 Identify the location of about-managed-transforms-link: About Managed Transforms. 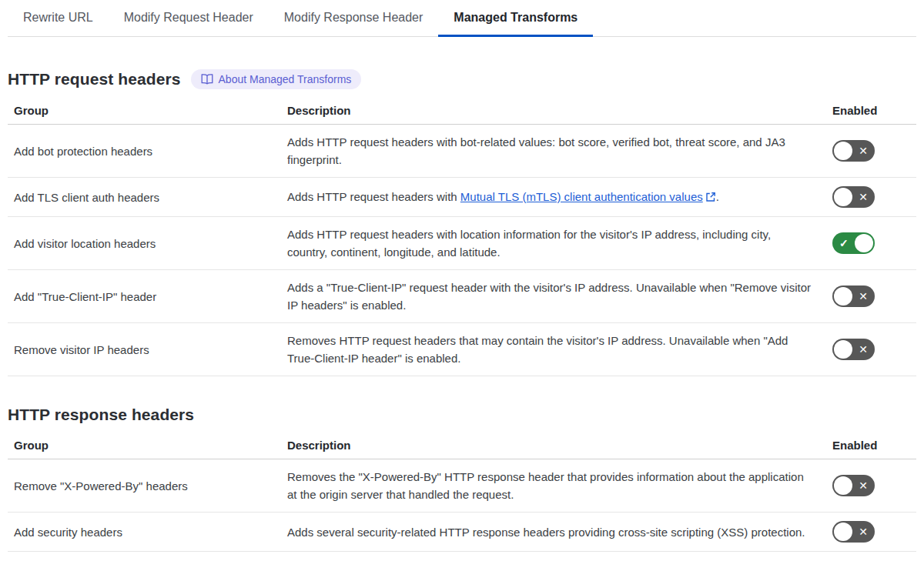
(276, 79).